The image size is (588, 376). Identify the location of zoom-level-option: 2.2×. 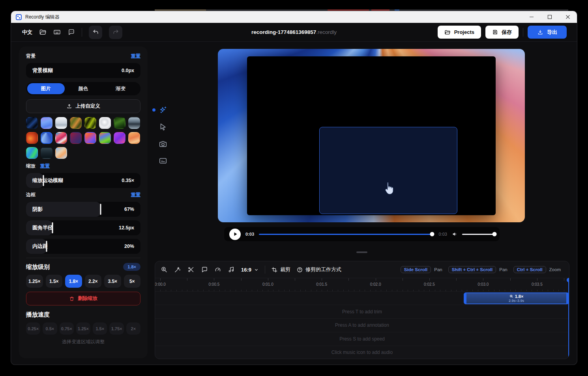
(93, 281).